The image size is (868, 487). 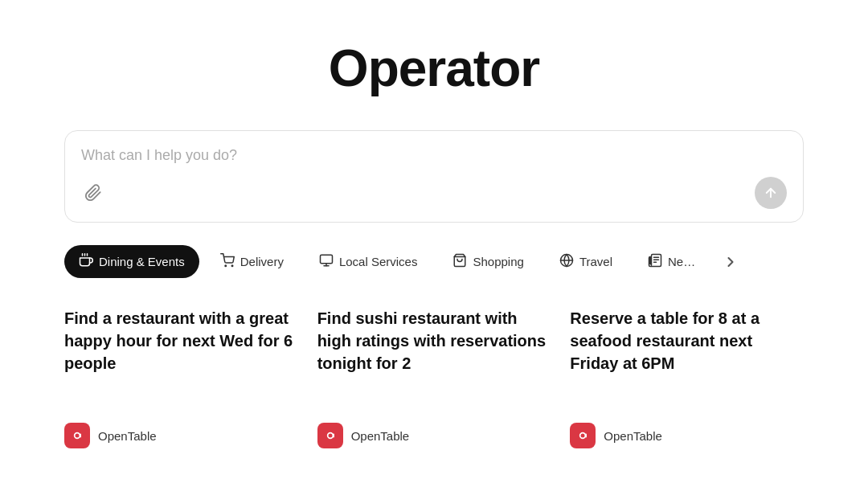 What do you see at coordinates (93, 193) in the screenshot?
I see `attach-icon` at bounding box center [93, 193].